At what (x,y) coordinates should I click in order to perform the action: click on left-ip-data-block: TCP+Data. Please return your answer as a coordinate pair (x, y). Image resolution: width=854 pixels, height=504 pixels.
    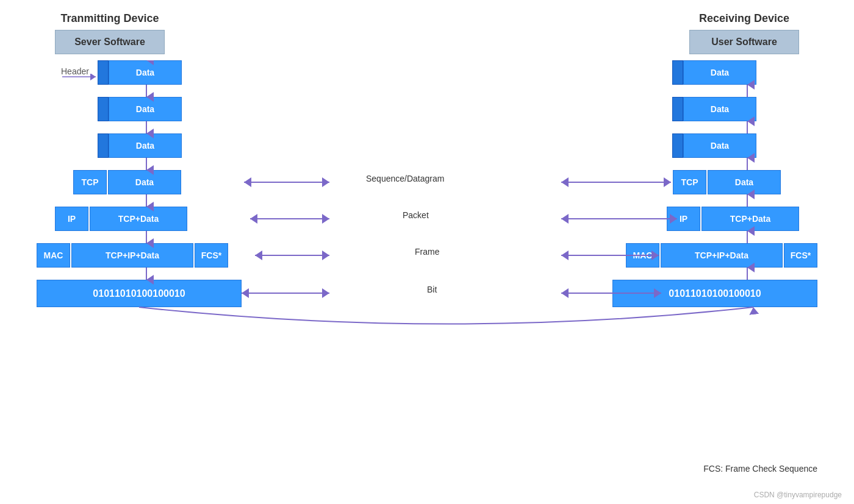
    Looking at the image, I should click on (138, 219).